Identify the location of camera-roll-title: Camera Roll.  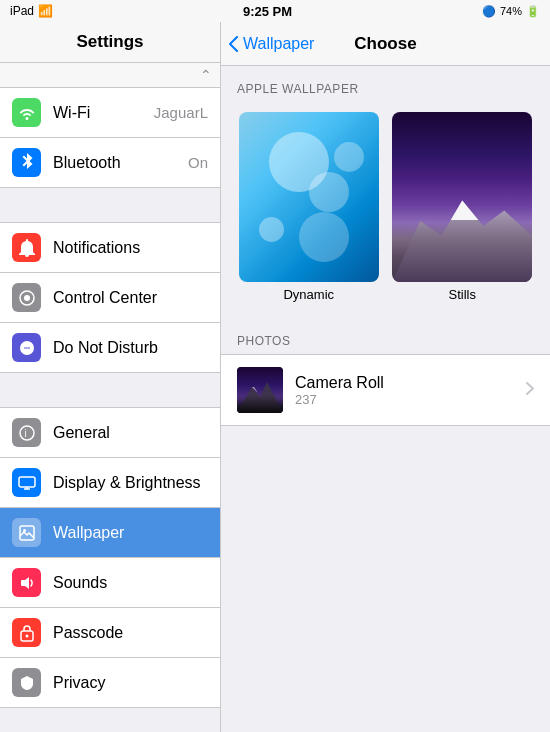
(410, 383).